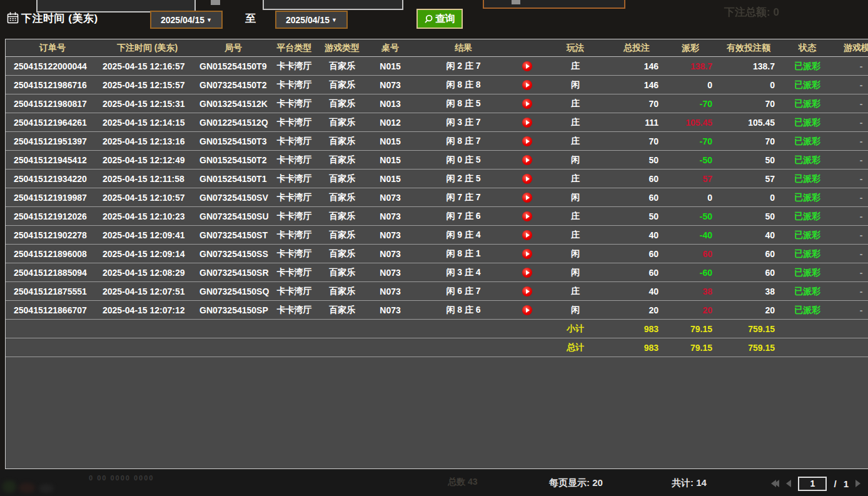 This screenshot has height=496, width=868. Describe the element at coordinates (463, 179) in the screenshot. I see `cell-result: 闲 2 庄 5` at that location.